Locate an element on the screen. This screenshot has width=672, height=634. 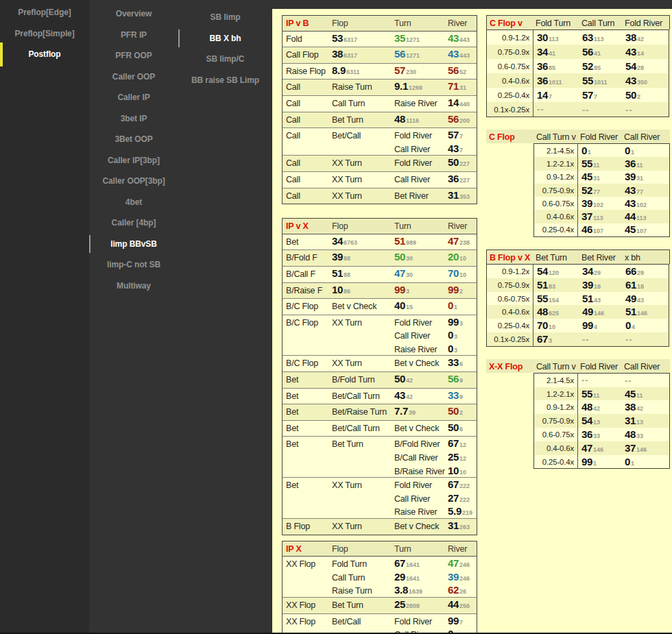
stat-value: 561271 is located at coordinates (407, 53).